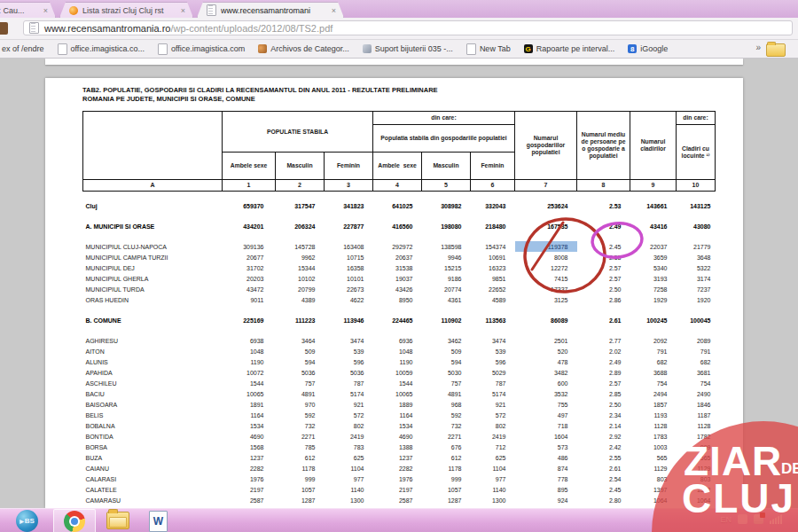 Image resolution: width=798 pixels, height=532 pixels. What do you see at coordinates (74, 521) in the screenshot?
I see `chrome-icon` at bounding box center [74, 521].